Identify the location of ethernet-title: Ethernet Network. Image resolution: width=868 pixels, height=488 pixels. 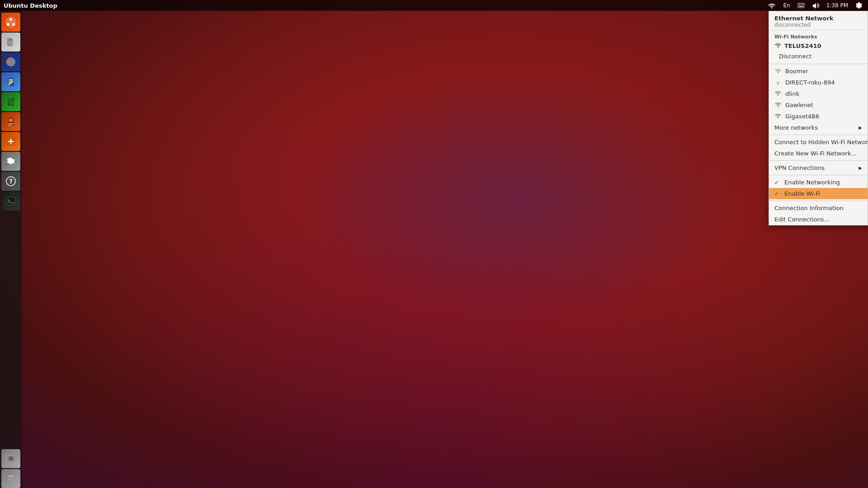
(818, 18).